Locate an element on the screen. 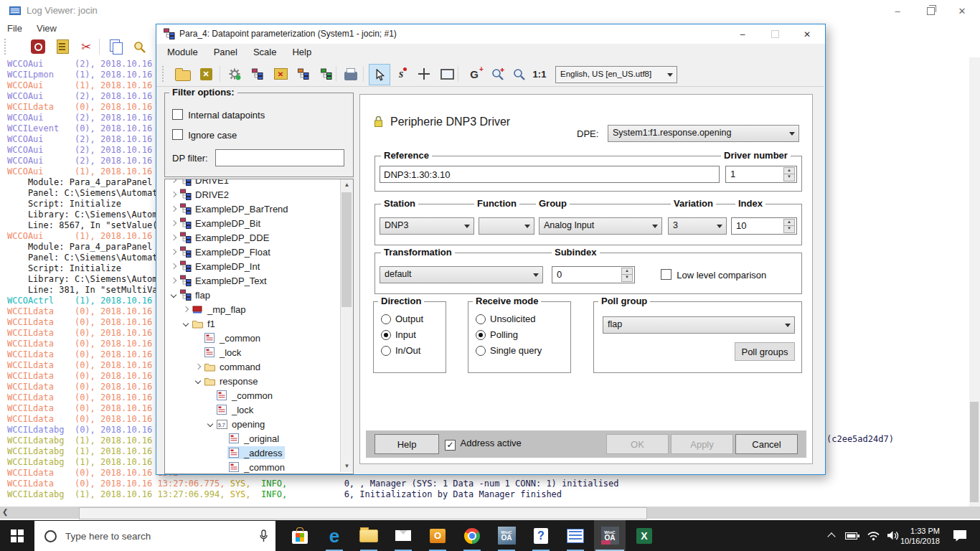 This screenshot has height=551, width=980. stop-manager-icon is located at coordinates (38, 47).